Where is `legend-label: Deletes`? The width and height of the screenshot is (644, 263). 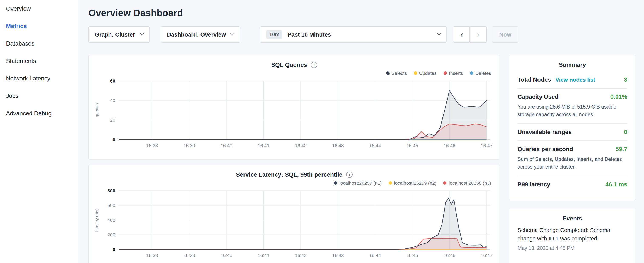 legend-label: Deletes is located at coordinates (483, 73).